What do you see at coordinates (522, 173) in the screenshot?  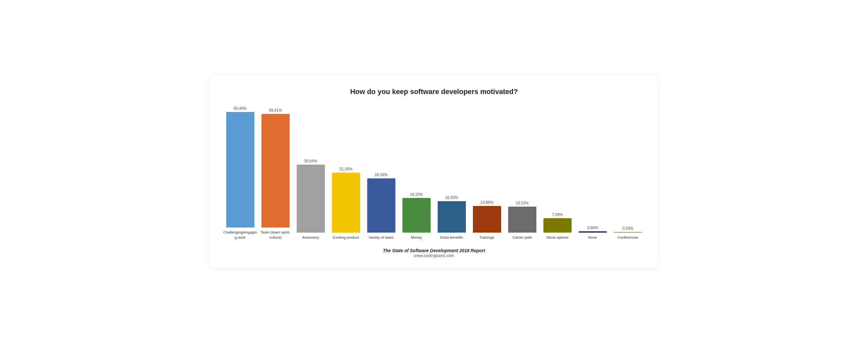 I see `bar-group-carrier: 13,53%Carrier path` at bounding box center [522, 173].